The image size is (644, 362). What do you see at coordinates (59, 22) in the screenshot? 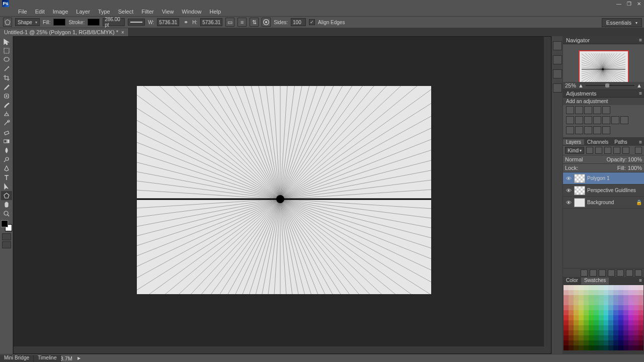
I see `fill-swatch` at bounding box center [59, 22].